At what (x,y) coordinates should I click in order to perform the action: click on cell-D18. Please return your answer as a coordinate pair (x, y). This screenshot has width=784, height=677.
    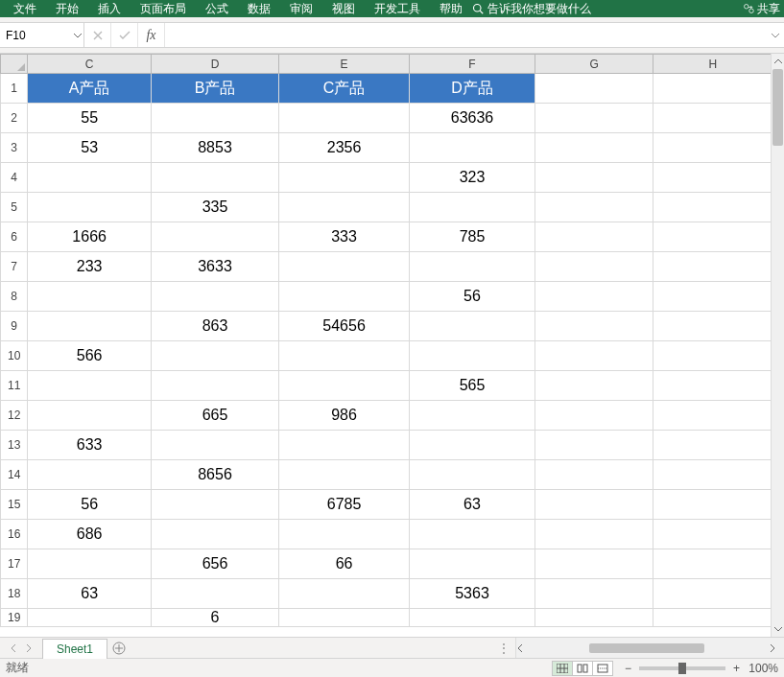
    Looking at the image, I should click on (215, 595).